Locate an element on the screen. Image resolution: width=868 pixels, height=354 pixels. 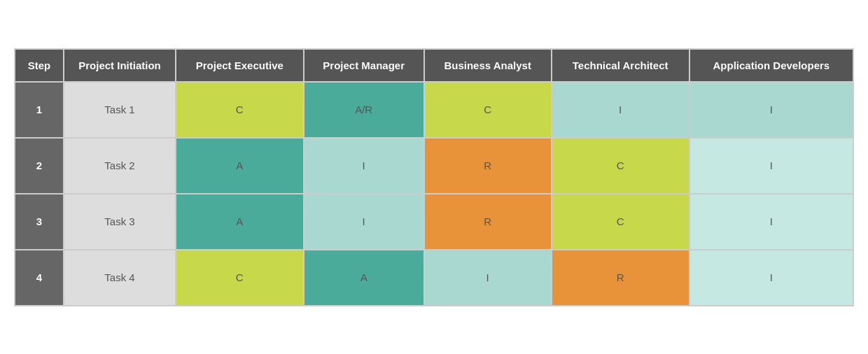
raci-cell-row4-col6: I is located at coordinates (771, 278).